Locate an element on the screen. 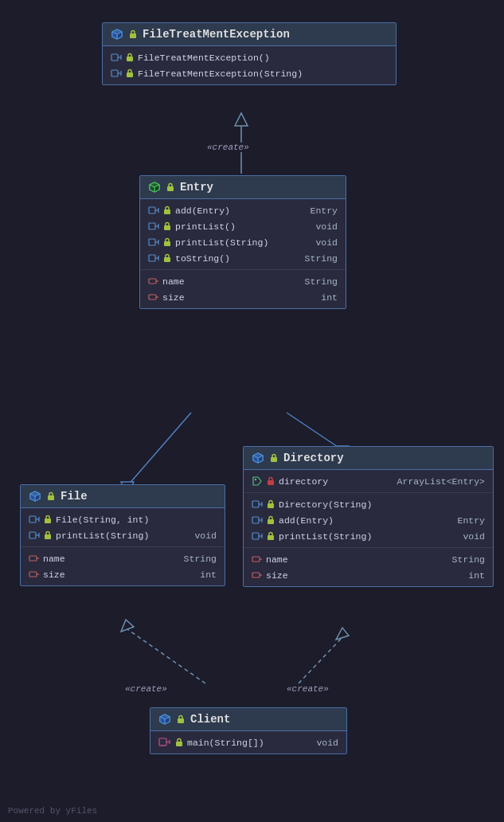 This screenshot has width=504, height=822. class-header-file: File is located at coordinates (123, 497).